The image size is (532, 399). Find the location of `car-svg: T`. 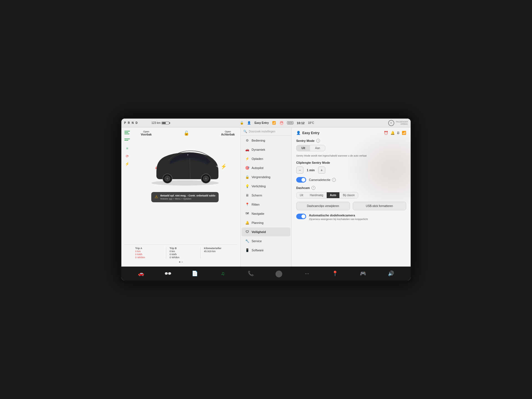

car-svg: T is located at coordinates (185, 163).